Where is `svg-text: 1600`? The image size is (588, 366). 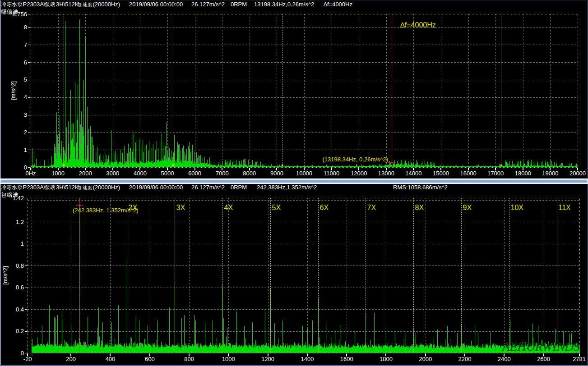 svg-text: 1600 is located at coordinates (347, 359).